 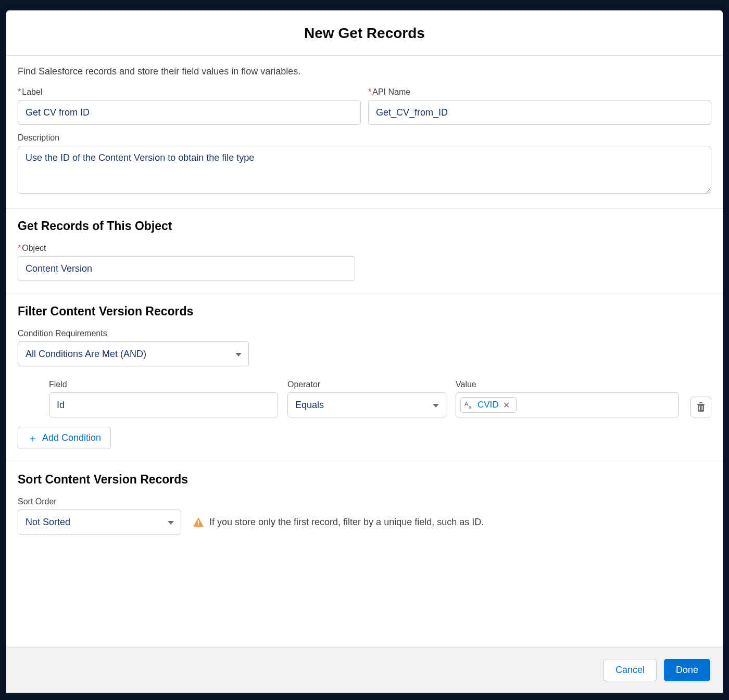 I want to click on condition-req-select, so click(x=133, y=354).